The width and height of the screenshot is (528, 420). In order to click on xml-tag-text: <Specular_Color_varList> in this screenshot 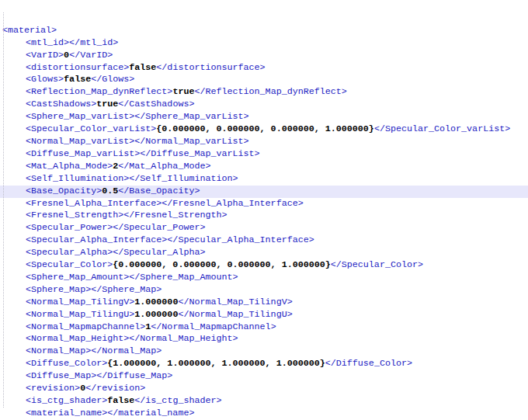, I will do `click(91, 129)`.